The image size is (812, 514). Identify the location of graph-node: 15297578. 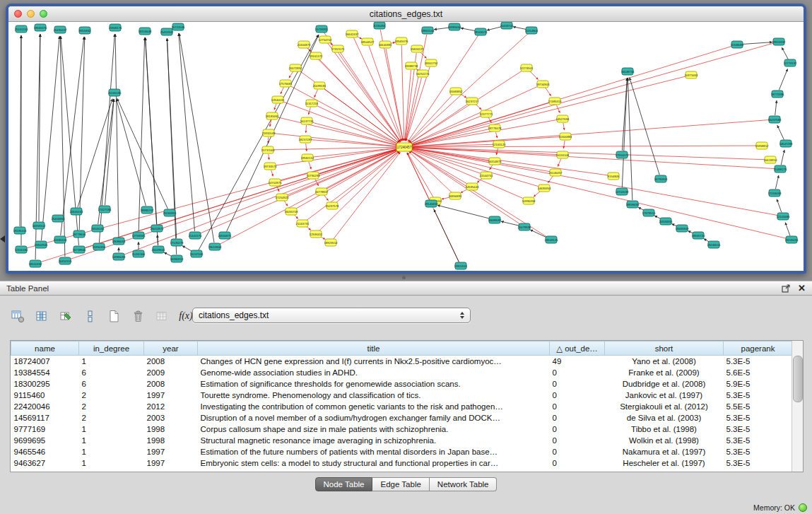
(332, 206).